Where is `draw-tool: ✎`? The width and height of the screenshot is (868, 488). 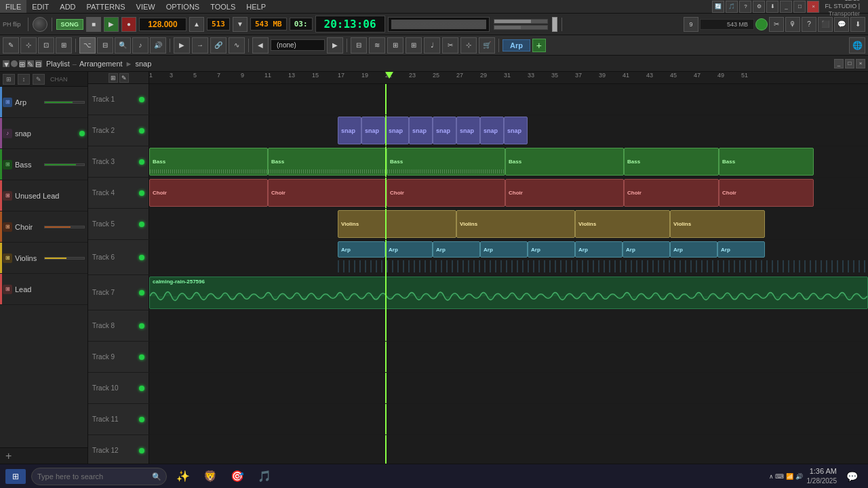 draw-tool: ✎ is located at coordinates (11, 45).